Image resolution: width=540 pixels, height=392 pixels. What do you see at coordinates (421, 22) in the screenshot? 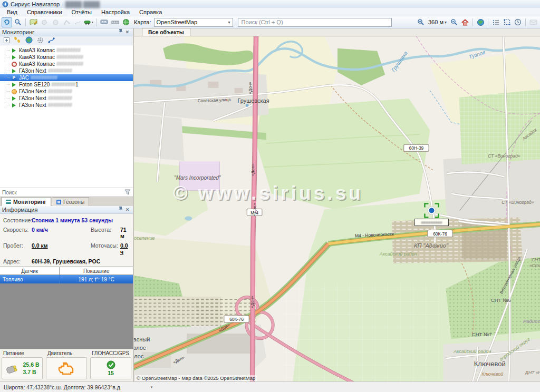
I see `zoom-in-icon` at bounding box center [421, 22].